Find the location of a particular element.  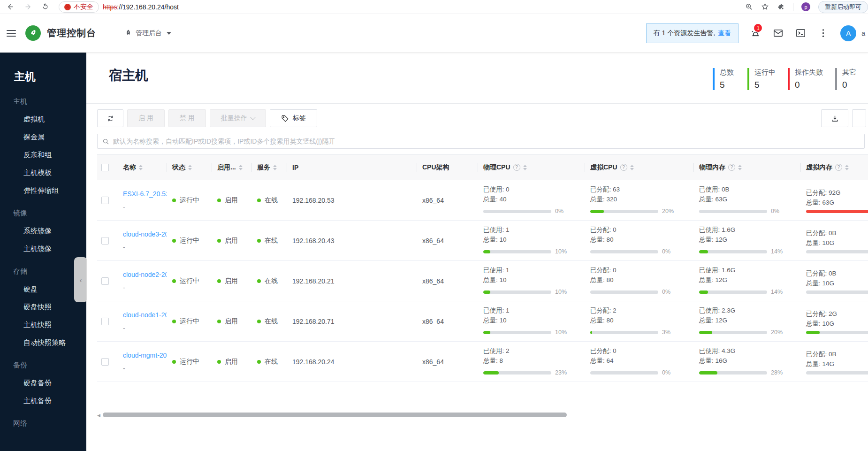

export-download-button is located at coordinates (835, 118).